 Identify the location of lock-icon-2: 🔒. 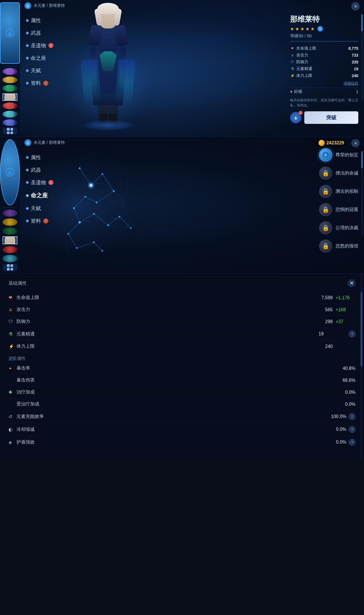
(326, 191).